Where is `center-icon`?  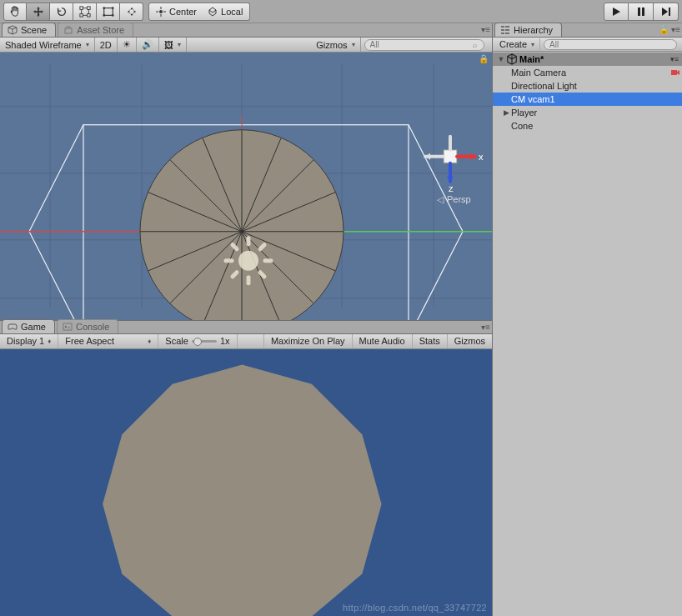 center-icon is located at coordinates (161, 12).